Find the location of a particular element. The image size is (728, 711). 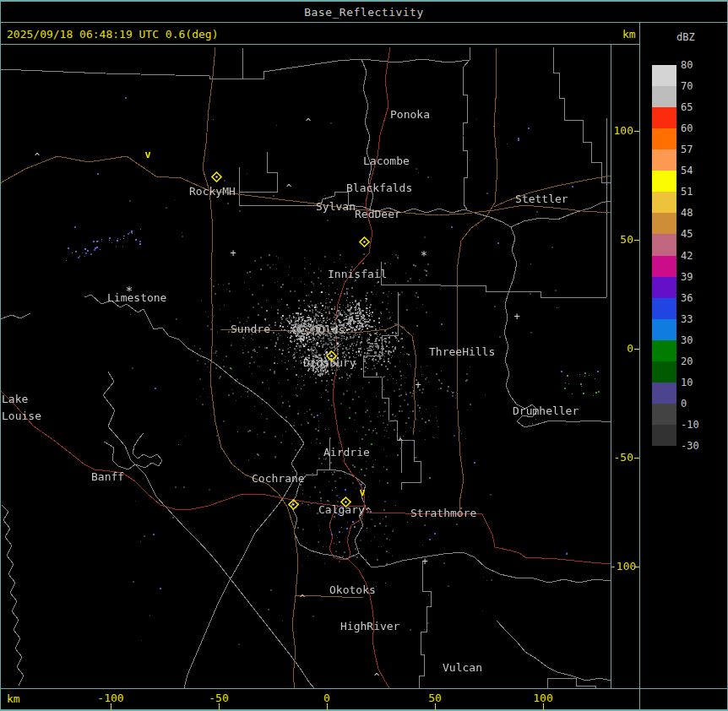

x-tick-label: 0 is located at coordinates (327, 697).